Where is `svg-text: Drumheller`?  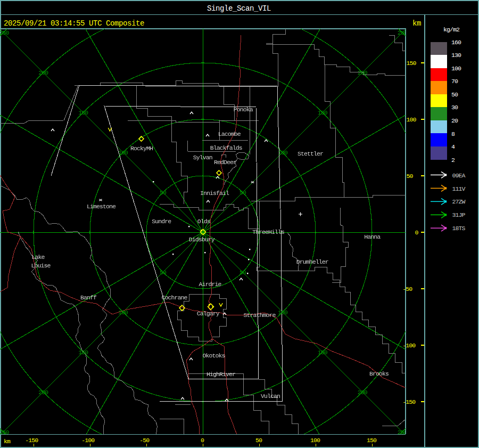 svg-text: Drumheller is located at coordinates (312, 262).